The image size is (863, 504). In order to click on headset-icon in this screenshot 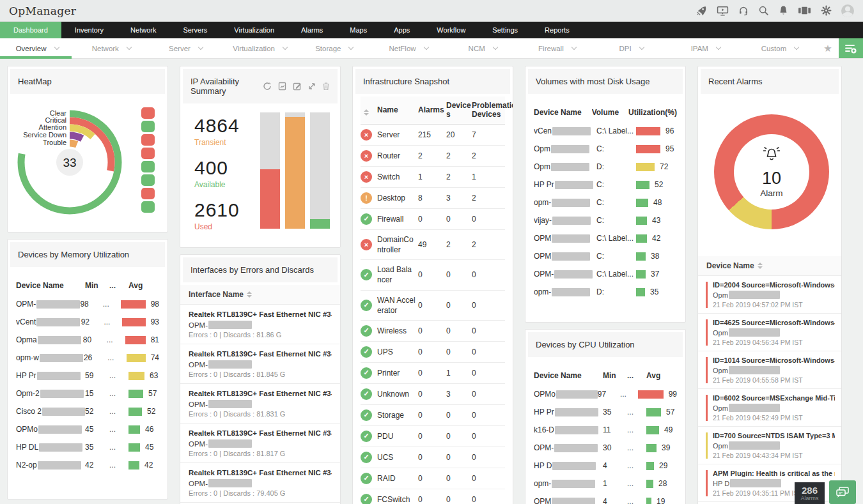, I will do `click(743, 10)`.